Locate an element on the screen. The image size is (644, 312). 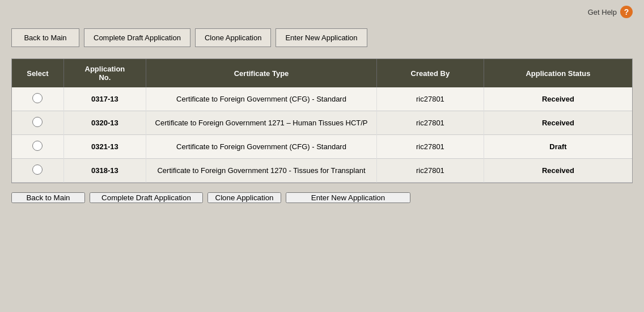
col-header-app-no: ApplicationNo. is located at coordinates (104, 73).